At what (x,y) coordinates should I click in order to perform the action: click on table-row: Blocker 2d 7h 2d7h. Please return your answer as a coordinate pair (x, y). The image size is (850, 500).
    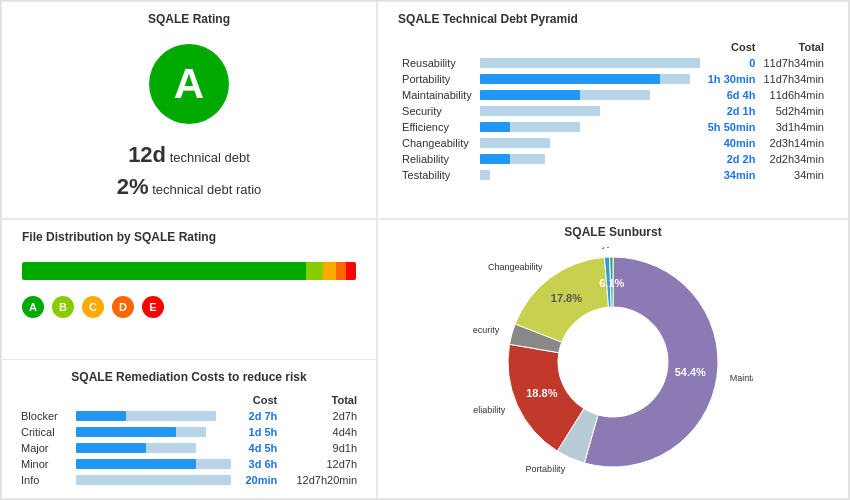
    Looking at the image, I should click on (189, 416).